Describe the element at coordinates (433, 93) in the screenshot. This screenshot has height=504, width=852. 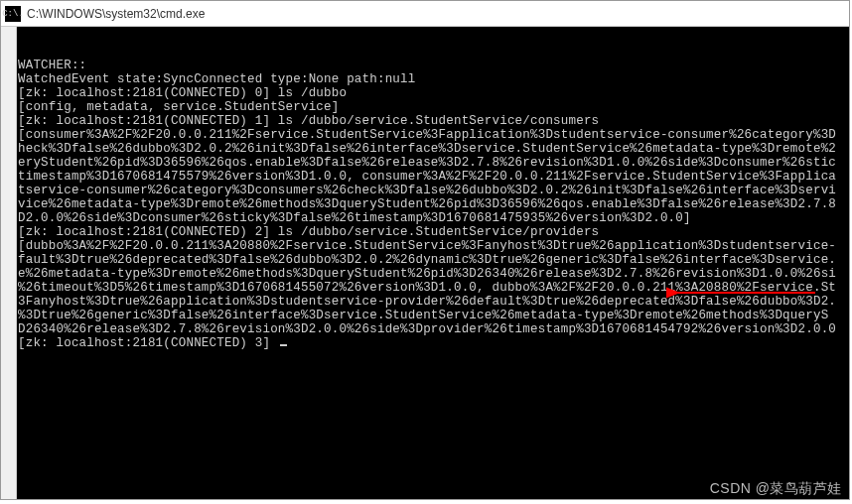
I see `terminal-line: [zk: localhost:2181(CONNECTED) 0] ls /du…` at that location.